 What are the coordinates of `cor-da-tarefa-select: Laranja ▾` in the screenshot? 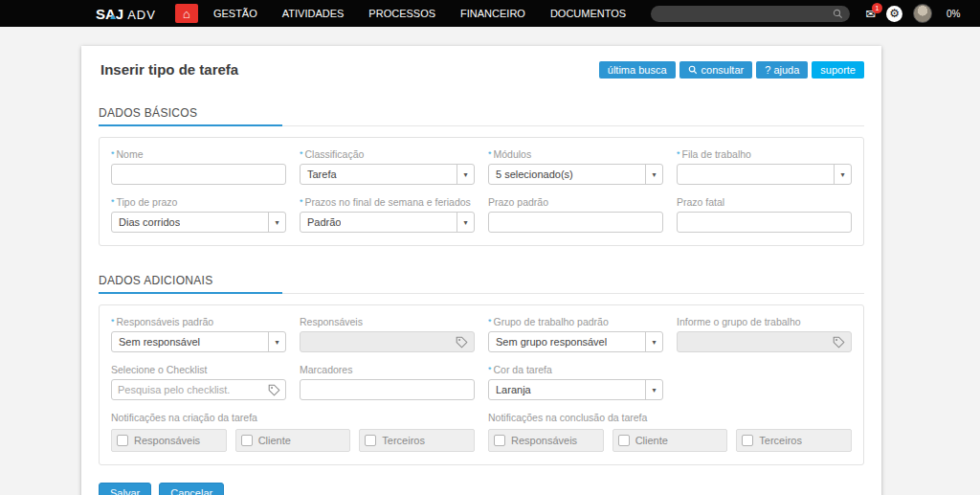 It's located at (576, 390).